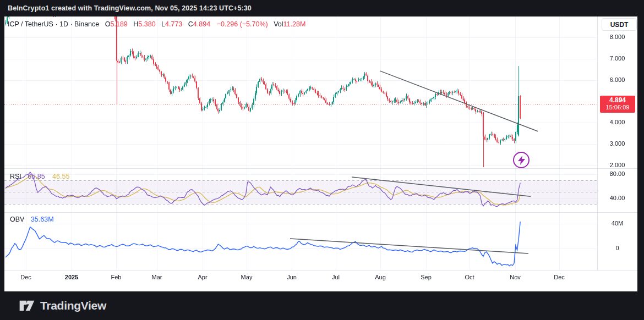 This screenshot has height=320, width=644. I want to click on attribution-text: BeInCrypto1 created with TradingView.com…, so click(125, 8).